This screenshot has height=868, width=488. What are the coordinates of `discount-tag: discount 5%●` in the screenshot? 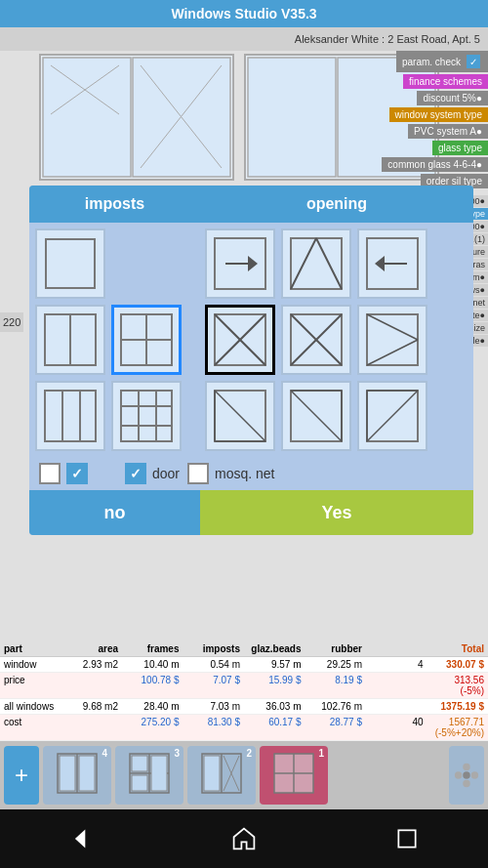 It's located at (453, 98).